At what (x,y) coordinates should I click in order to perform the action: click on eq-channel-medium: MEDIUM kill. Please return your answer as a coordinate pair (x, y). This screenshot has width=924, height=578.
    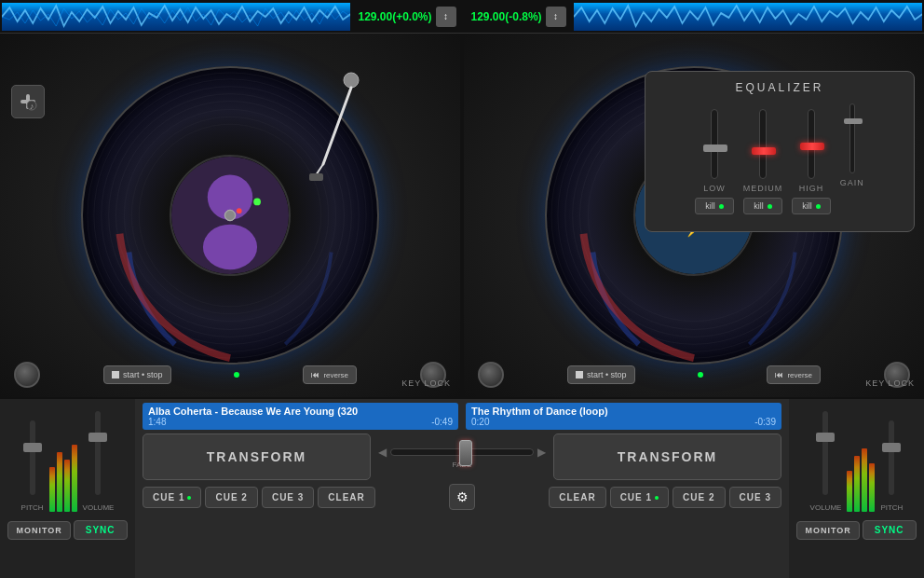
    Looking at the image, I should click on (764, 162).